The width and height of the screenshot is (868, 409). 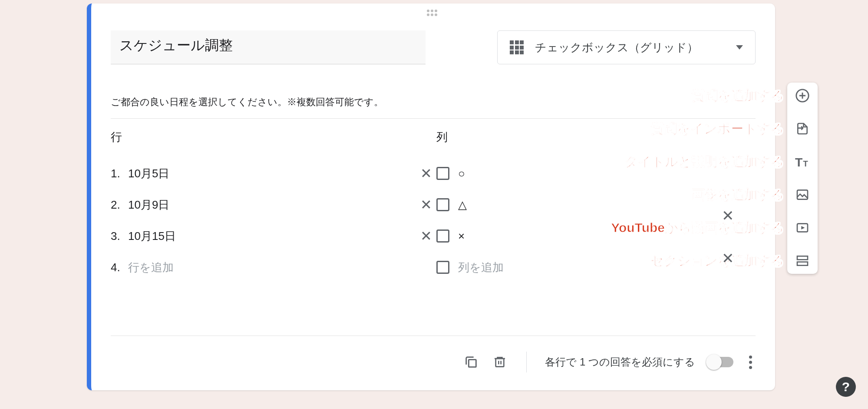 What do you see at coordinates (119, 236) in the screenshot?
I see `row-number: 3.` at bounding box center [119, 236].